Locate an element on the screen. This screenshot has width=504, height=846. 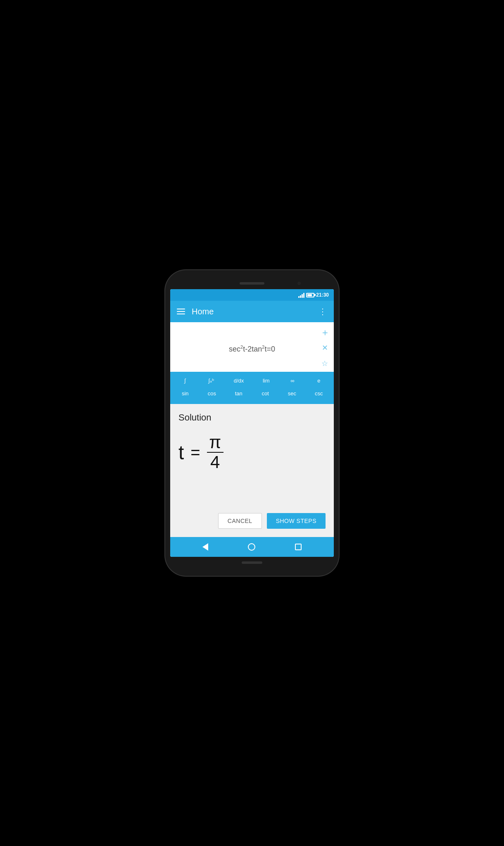
recents-button is located at coordinates (298, 547).